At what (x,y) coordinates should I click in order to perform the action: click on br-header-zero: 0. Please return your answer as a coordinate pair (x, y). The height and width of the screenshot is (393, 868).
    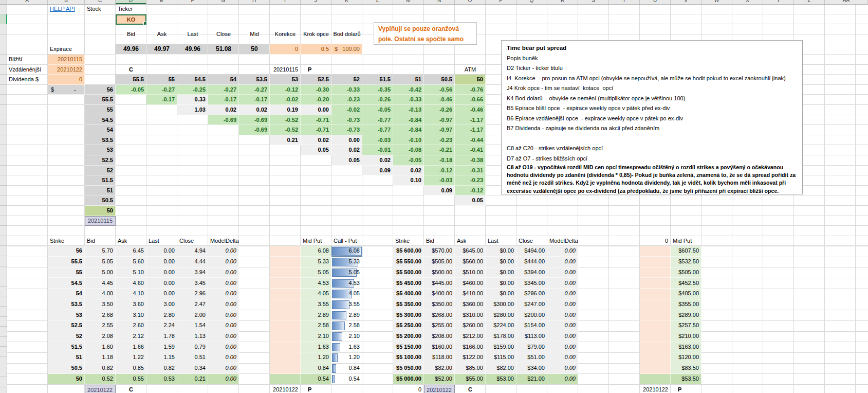
    Looking at the image, I should click on (655, 241).